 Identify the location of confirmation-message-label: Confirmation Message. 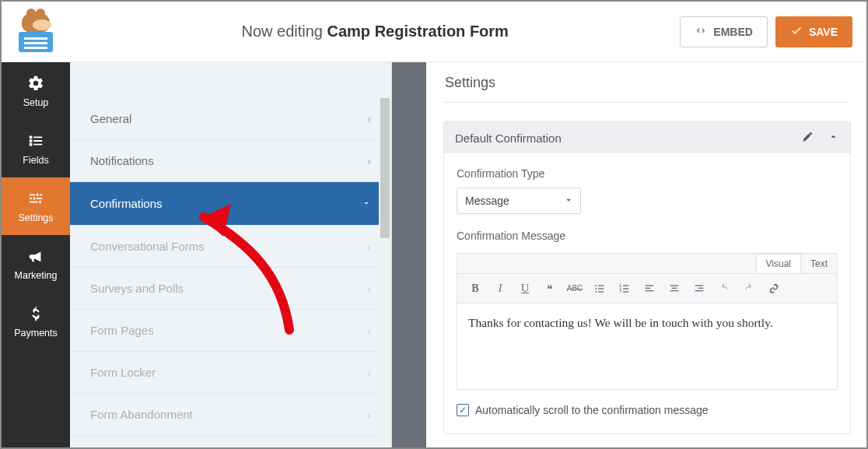
(647, 236).